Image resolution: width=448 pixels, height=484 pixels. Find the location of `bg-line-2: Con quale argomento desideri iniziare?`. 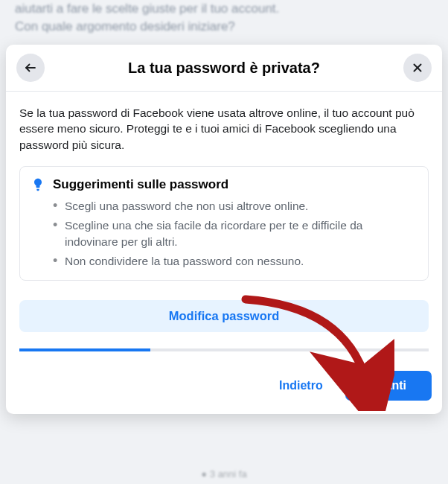

bg-line-2: Con quale argomento desideri iniziare? is located at coordinates (125, 27).